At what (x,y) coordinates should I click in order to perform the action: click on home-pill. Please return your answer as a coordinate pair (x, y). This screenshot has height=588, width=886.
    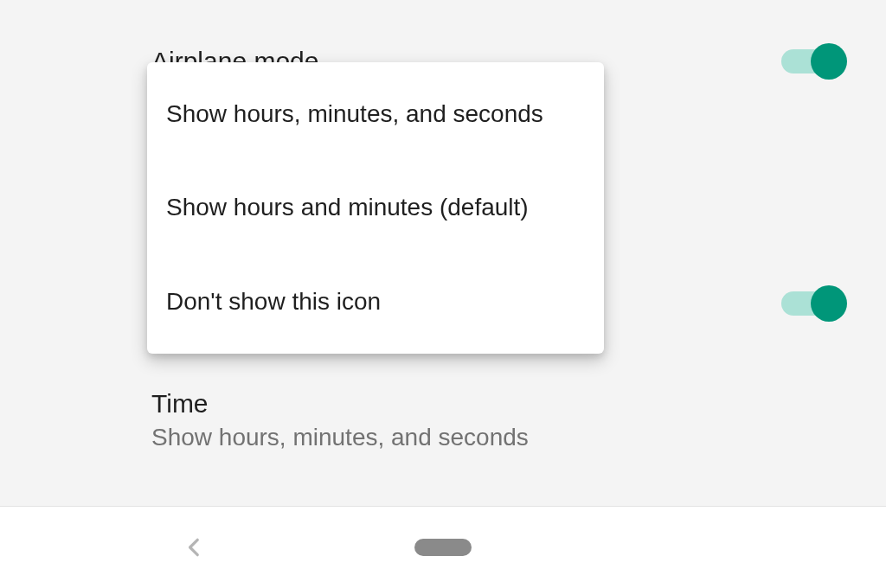
    Looking at the image, I should click on (443, 547).